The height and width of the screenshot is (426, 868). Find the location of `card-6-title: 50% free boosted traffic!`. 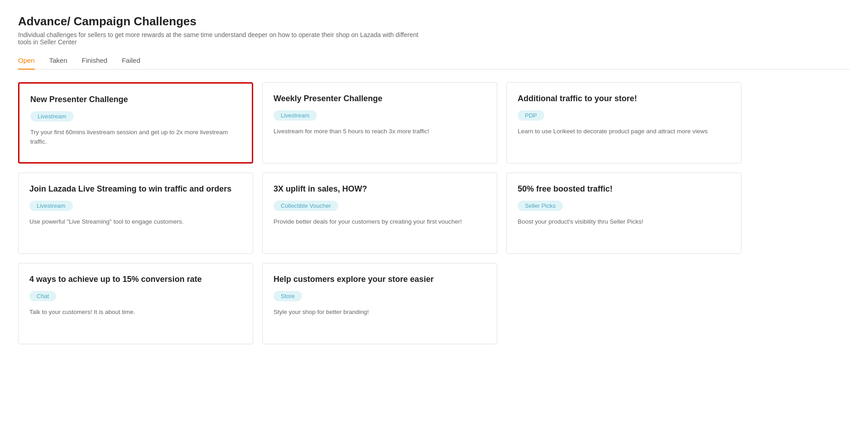

card-6-title: 50% free boosted traffic! is located at coordinates (624, 189).